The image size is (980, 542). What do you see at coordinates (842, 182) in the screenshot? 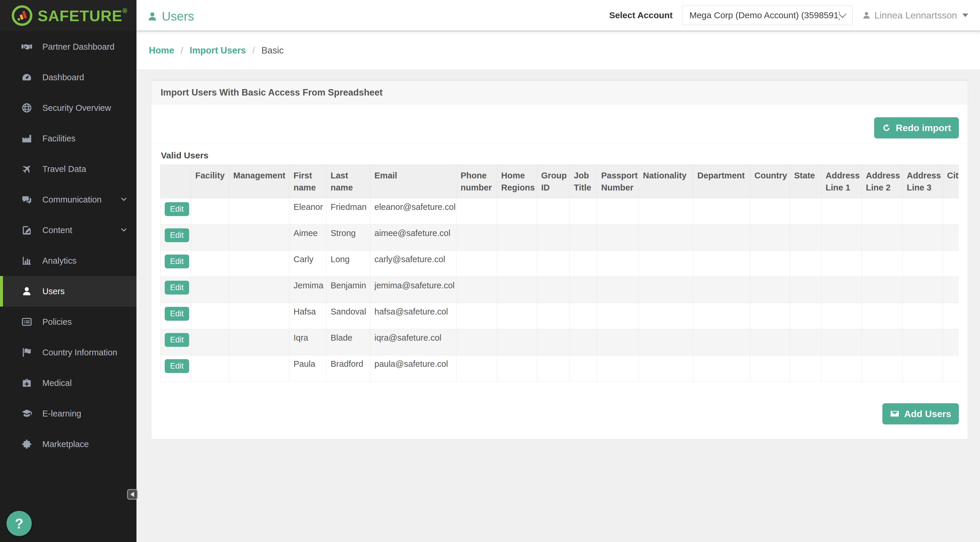
I see `column-header-address-line-1: Address Line 1` at bounding box center [842, 182].